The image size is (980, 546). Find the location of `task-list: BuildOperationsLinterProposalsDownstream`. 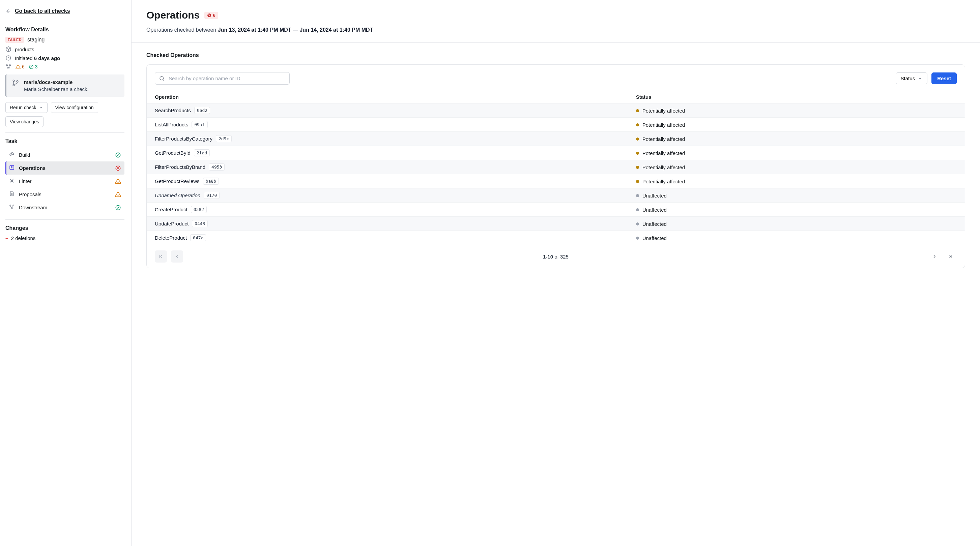

task-list: BuildOperationsLinterProposalsDownstream is located at coordinates (65, 181).